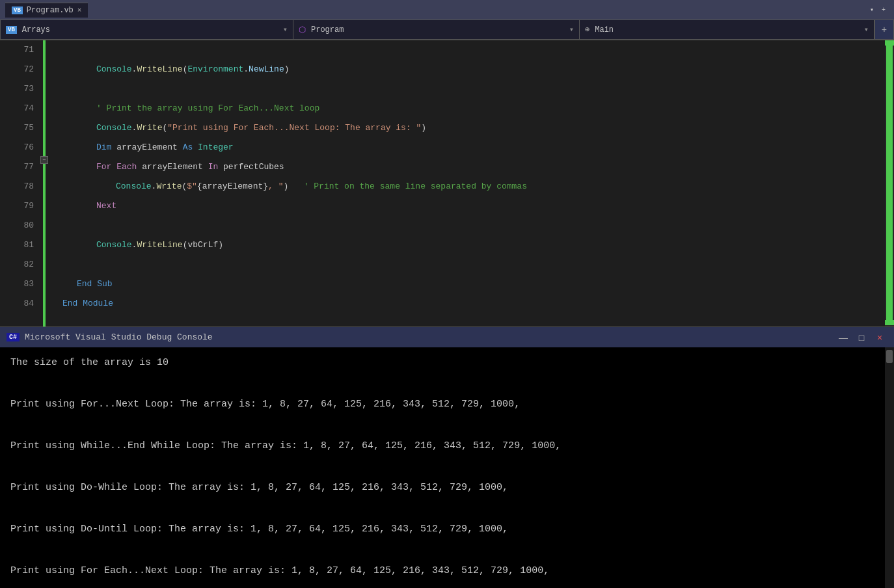  Describe the element at coordinates (36, 30) in the screenshot. I see `arrays-label: Arrays` at that location.